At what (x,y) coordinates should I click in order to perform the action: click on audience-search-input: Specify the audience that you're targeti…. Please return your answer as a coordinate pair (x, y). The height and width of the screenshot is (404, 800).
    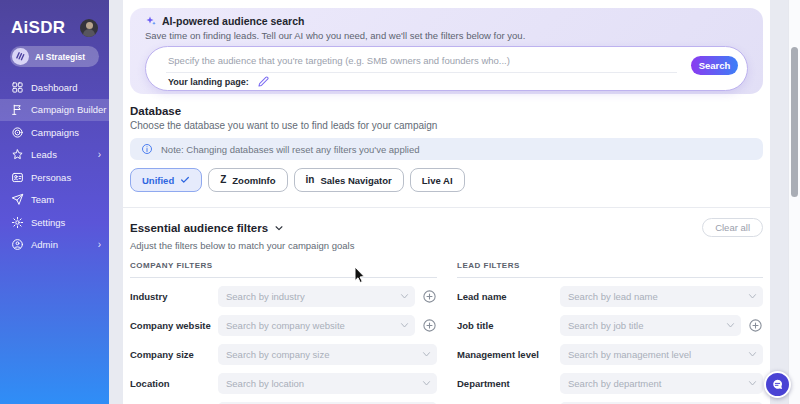
    Looking at the image, I should click on (426, 60).